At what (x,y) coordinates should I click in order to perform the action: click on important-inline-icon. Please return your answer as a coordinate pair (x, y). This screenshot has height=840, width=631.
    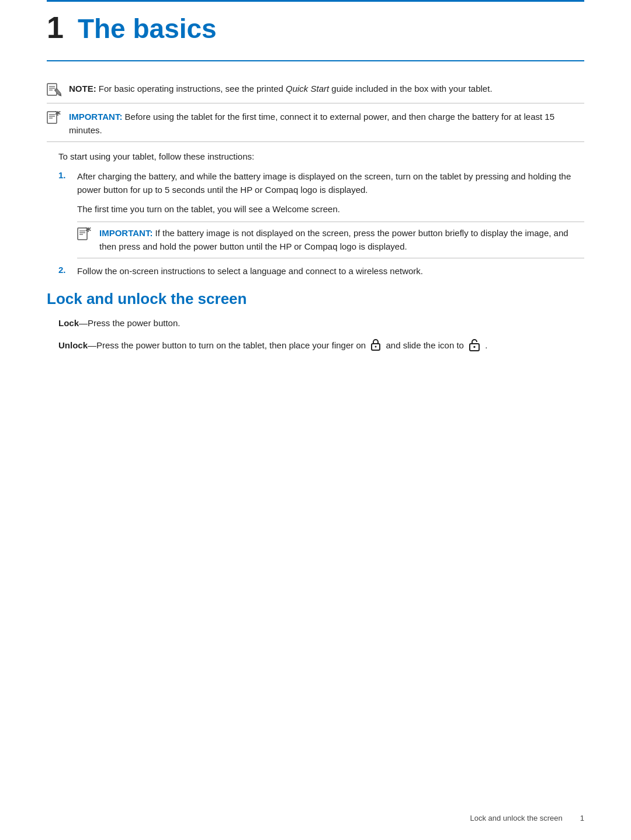
    Looking at the image, I should click on (85, 235).